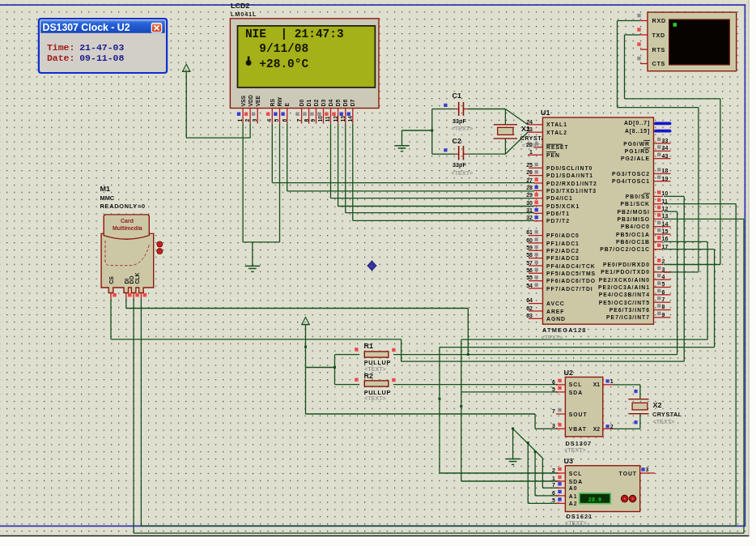 The image size is (756, 546). What do you see at coordinates (638, 151) in the screenshot?
I see `svg-text: PG1/RD` at bounding box center [638, 151].